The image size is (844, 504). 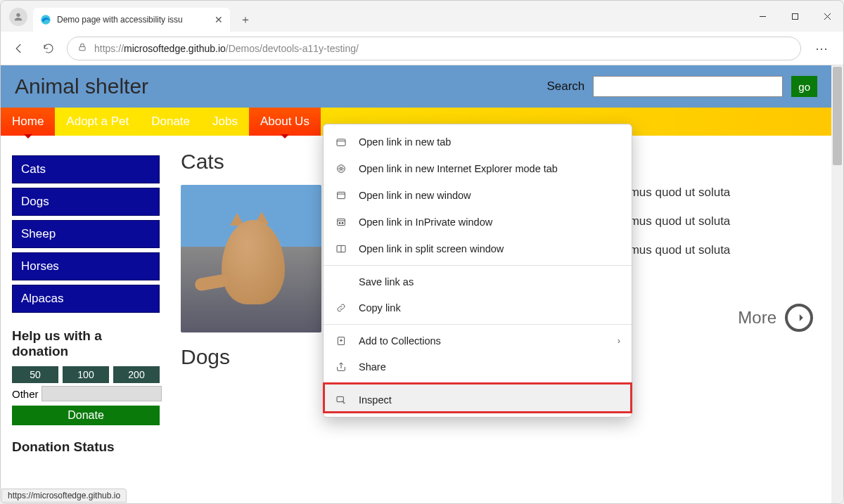 I want to click on context-menu-item: Inspect, so click(x=478, y=398).